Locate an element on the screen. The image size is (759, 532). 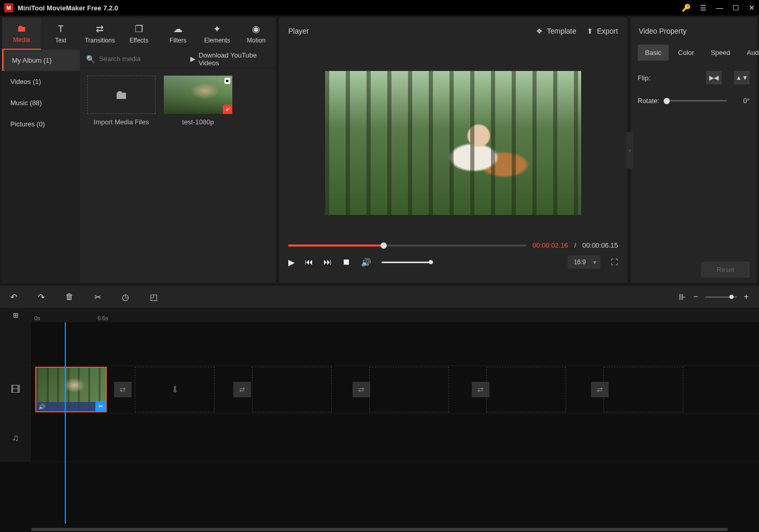
sidebar-item-pictures: Pictures (0) is located at coordinates (41, 124).